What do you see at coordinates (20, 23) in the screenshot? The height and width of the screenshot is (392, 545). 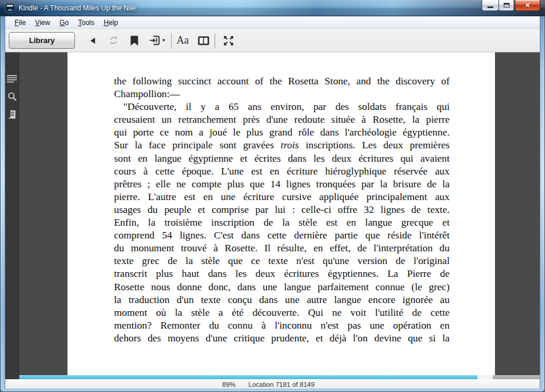 I see `menu-file: File` at bounding box center [20, 23].